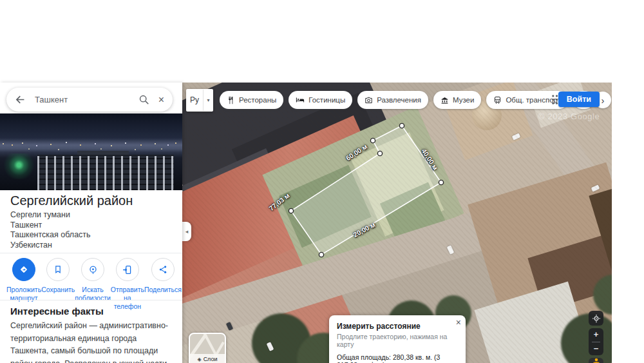  I want to click on apartment-building, so click(106, 173).